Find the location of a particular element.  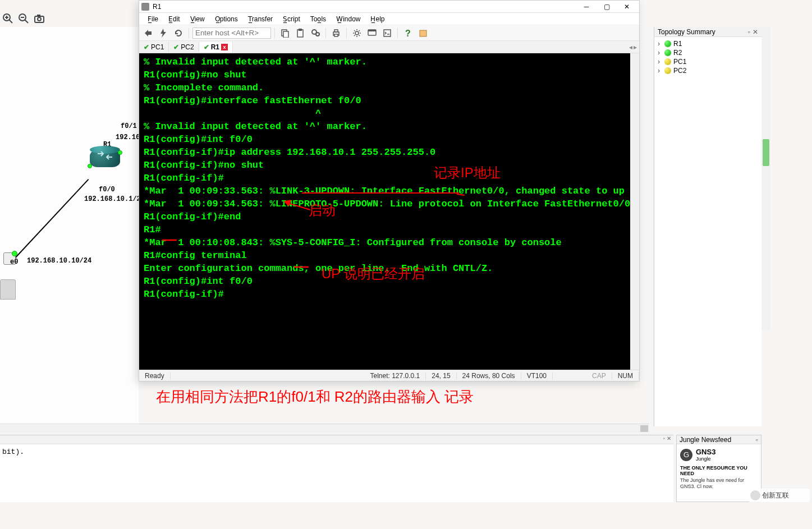

print-icon is located at coordinates (336, 33).